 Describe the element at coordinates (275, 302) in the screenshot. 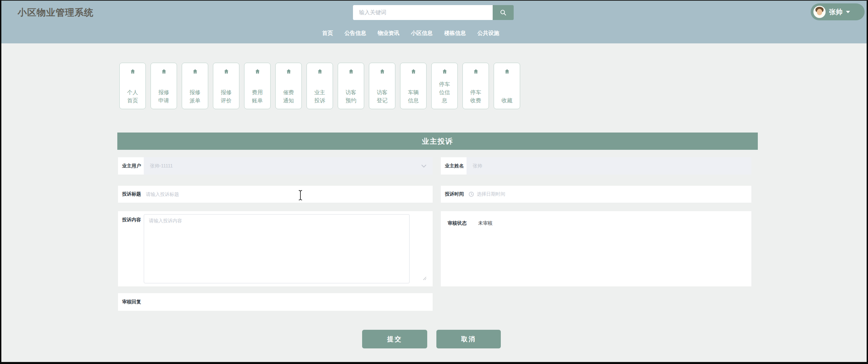

I see `review-reply-row: 审核回复` at that location.